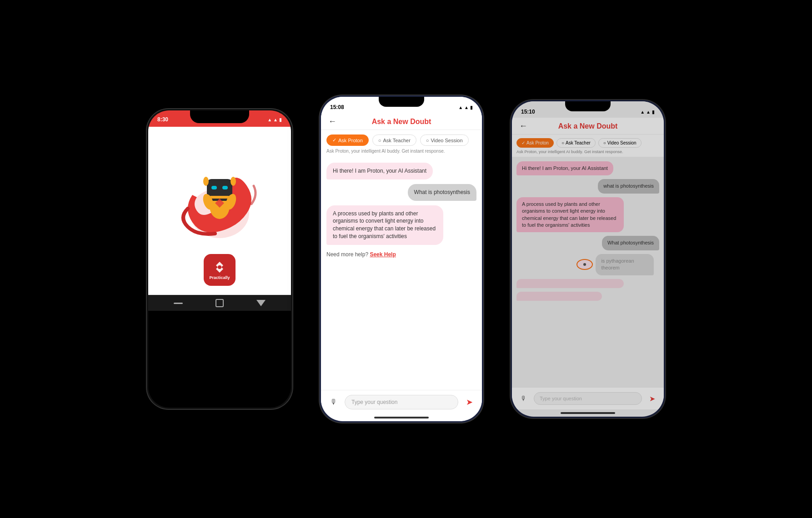 The width and height of the screenshot is (812, 518). What do you see at coordinates (469, 402) in the screenshot?
I see `send-button-middle: ➤` at bounding box center [469, 402].